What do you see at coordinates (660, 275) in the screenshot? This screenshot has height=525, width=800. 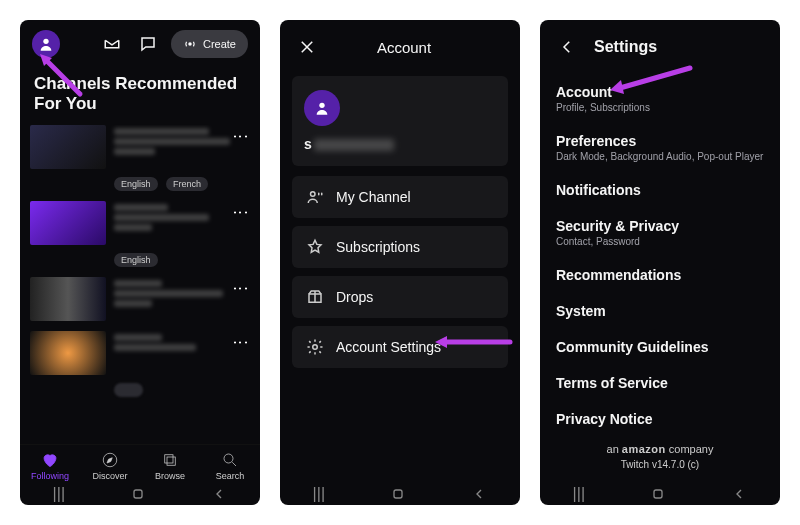 I see `settings-recommendations: Recommendations` at bounding box center [660, 275].